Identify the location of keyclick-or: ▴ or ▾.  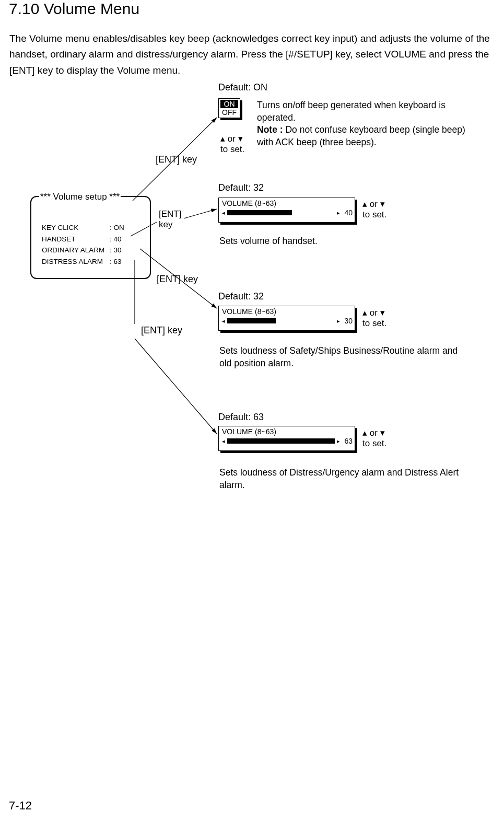
(232, 139).